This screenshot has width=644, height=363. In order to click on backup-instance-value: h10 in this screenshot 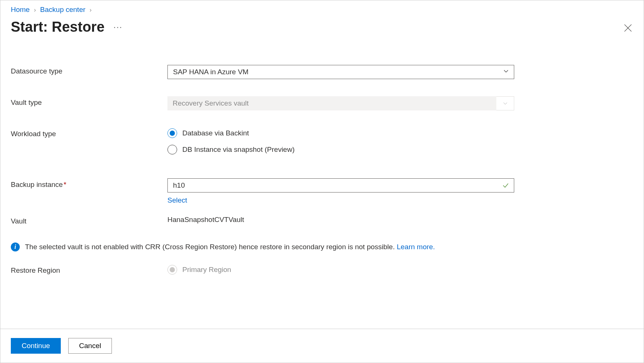, I will do `click(179, 185)`.